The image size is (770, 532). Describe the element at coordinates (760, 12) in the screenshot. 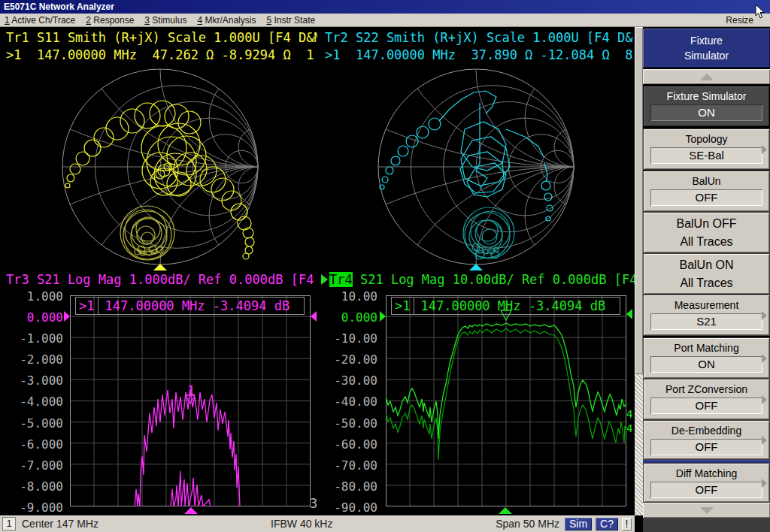

I see `mouse-cursor-icon` at that location.